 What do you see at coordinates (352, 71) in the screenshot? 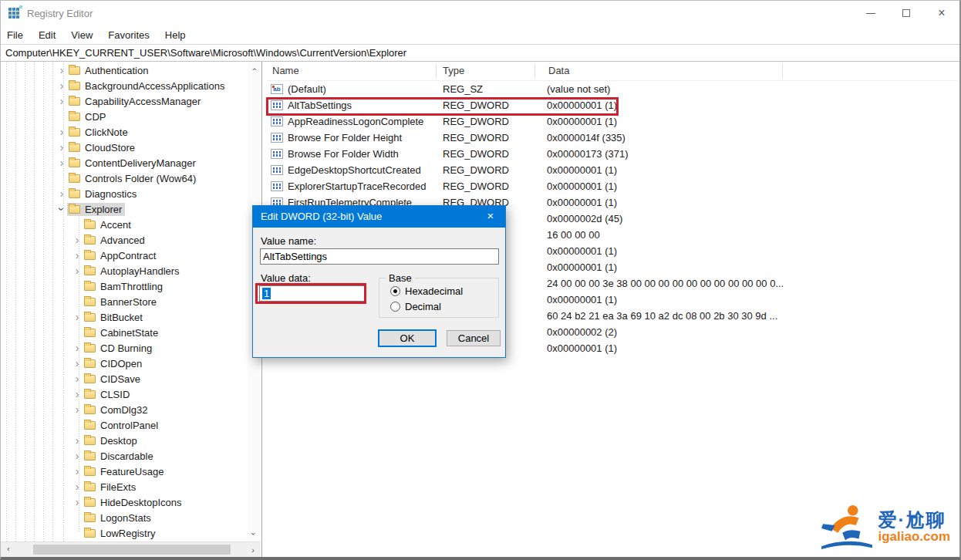
I see `column-header-name: Name` at bounding box center [352, 71].